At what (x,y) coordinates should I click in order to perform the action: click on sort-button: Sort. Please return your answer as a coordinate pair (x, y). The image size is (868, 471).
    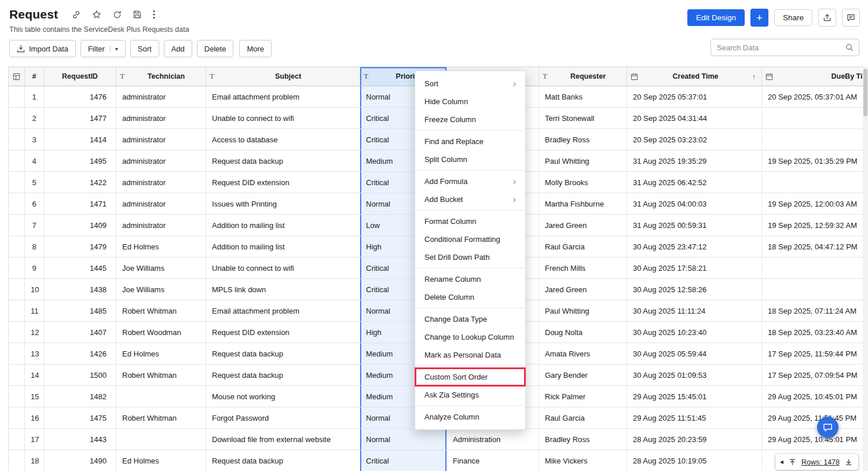
    Looking at the image, I should click on (145, 49).